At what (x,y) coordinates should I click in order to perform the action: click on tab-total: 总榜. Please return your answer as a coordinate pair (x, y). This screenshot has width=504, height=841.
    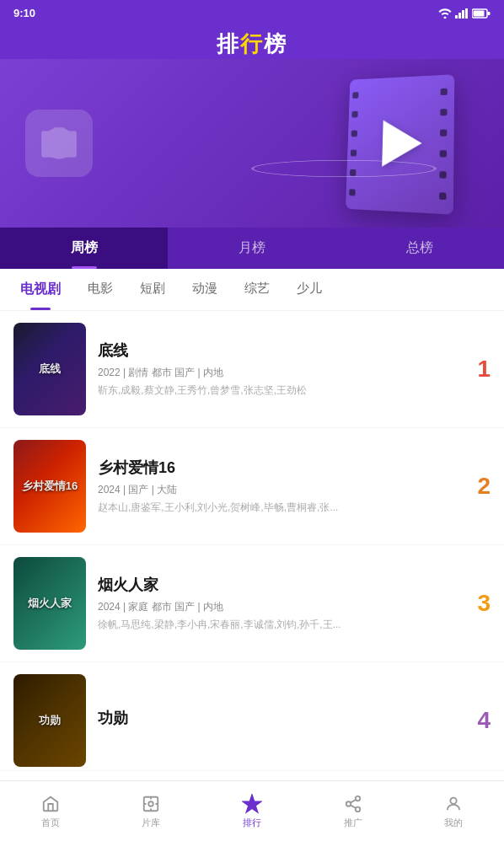
    Looking at the image, I should click on (420, 248).